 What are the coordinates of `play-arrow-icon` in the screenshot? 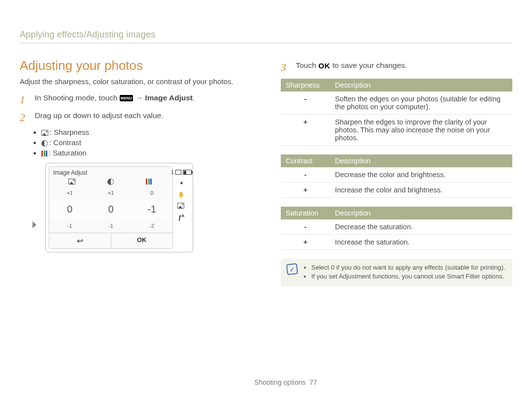 It's located at (34, 225).